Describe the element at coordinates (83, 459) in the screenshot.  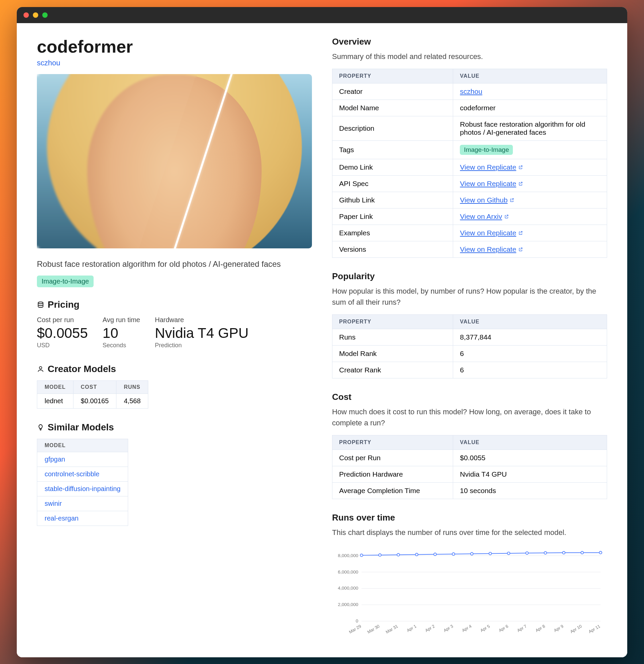
I see `similar-model-link: gfpgan` at that location.